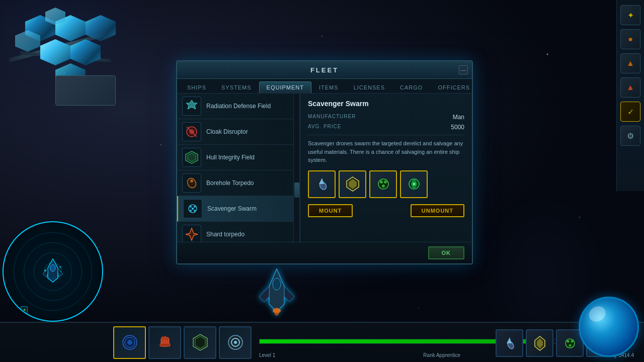 Image resolution: width=644 pixels, height=362 pixels. I want to click on ship-visual, so click(277, 292).